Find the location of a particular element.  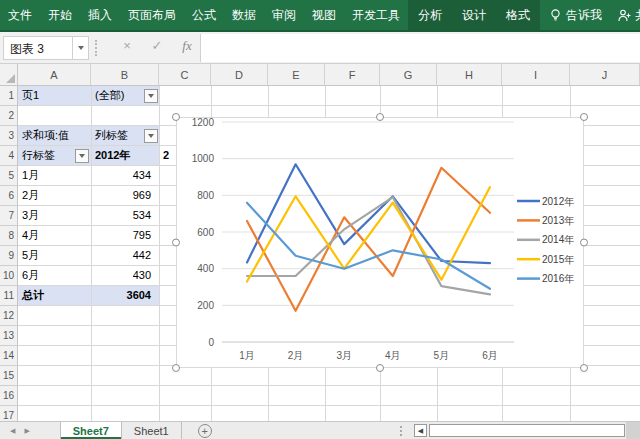

hscroll-thumb is located at coordinates (527, 430).